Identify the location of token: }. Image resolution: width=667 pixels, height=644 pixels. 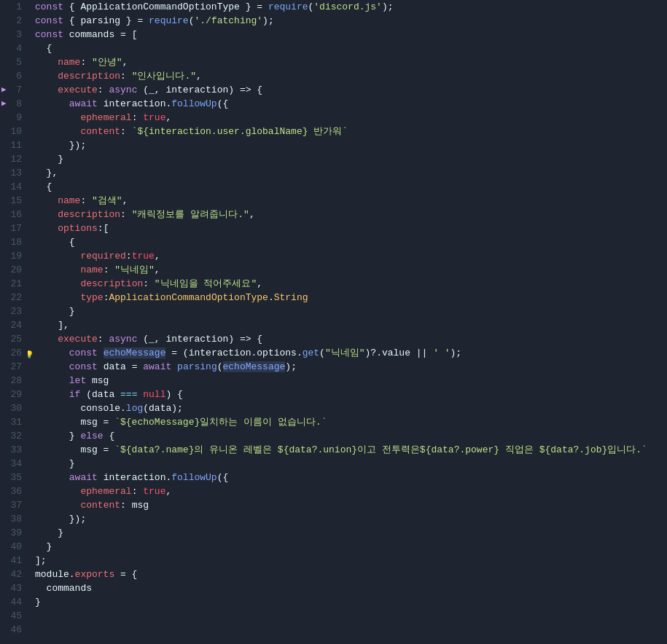
(55, 463).